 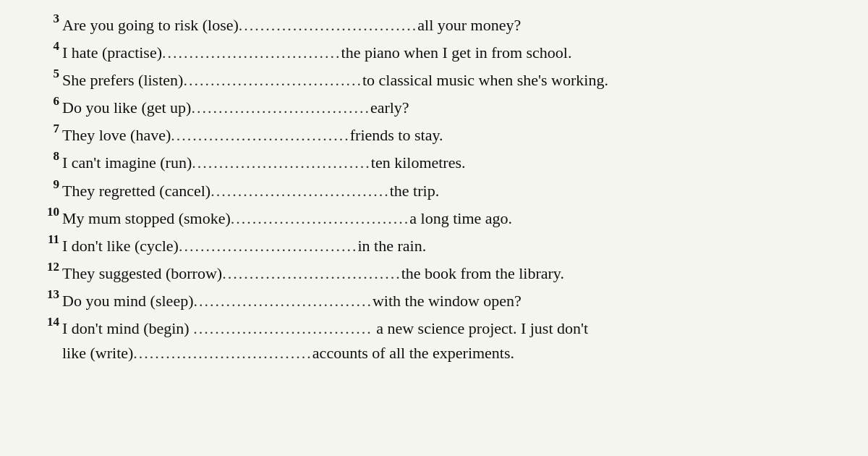 I want to click on item-before: Do you like (get up), so click(x=127, y=107).